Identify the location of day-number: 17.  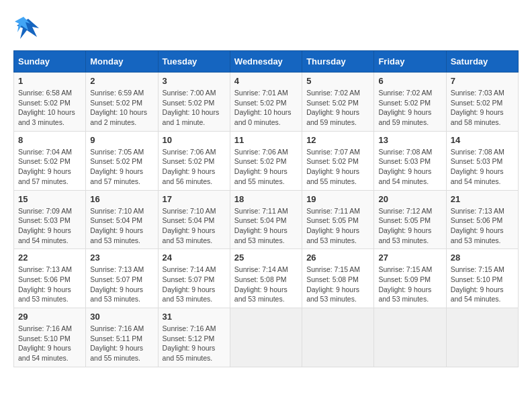
(194, 199).